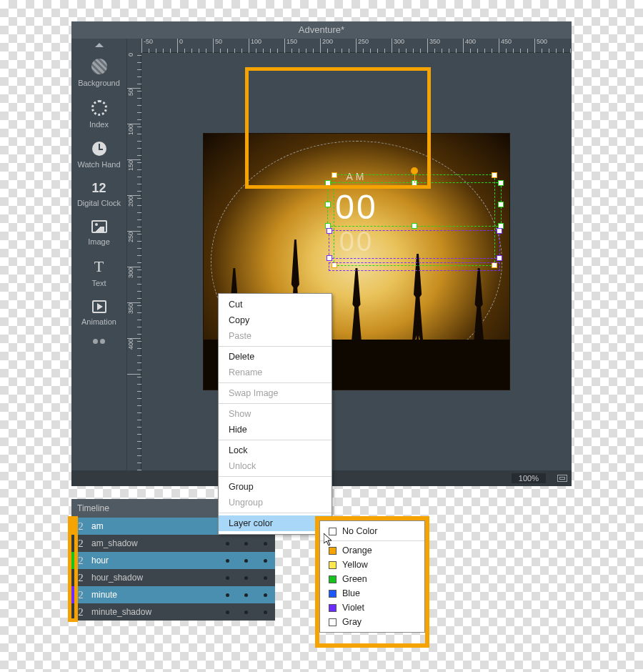 The height and width of the screenshot is (672, 643). What do you see at coordinates (99, 232) in the screenshot?
I see `tool-image: Image` at bounding box center [99, 232].